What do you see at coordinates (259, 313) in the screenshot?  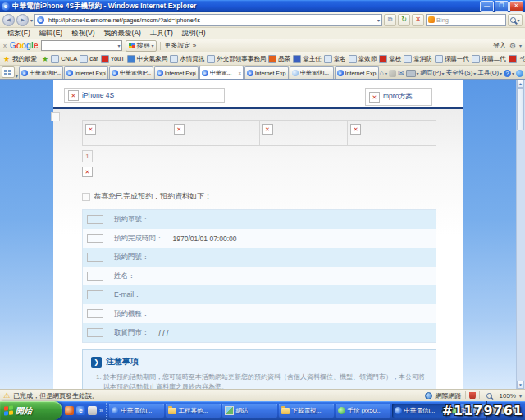 I see `form-row: 預約機種：` at bounding box center [259, 313].